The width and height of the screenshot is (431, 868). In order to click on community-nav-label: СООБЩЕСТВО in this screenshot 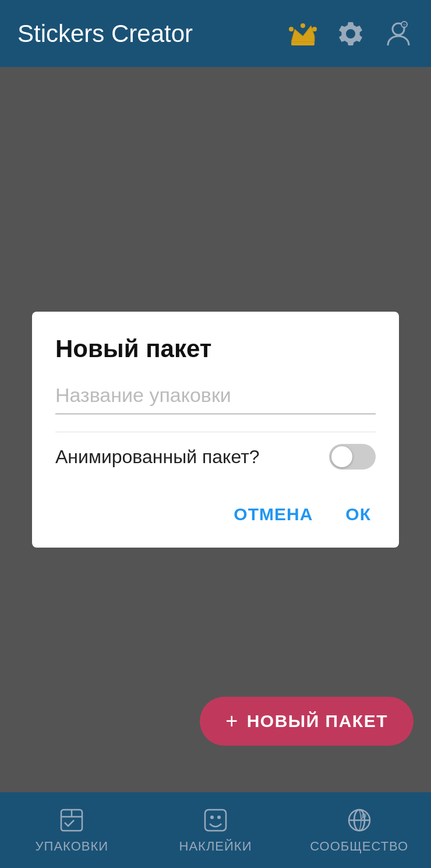, I will do `click(359, 846)`.